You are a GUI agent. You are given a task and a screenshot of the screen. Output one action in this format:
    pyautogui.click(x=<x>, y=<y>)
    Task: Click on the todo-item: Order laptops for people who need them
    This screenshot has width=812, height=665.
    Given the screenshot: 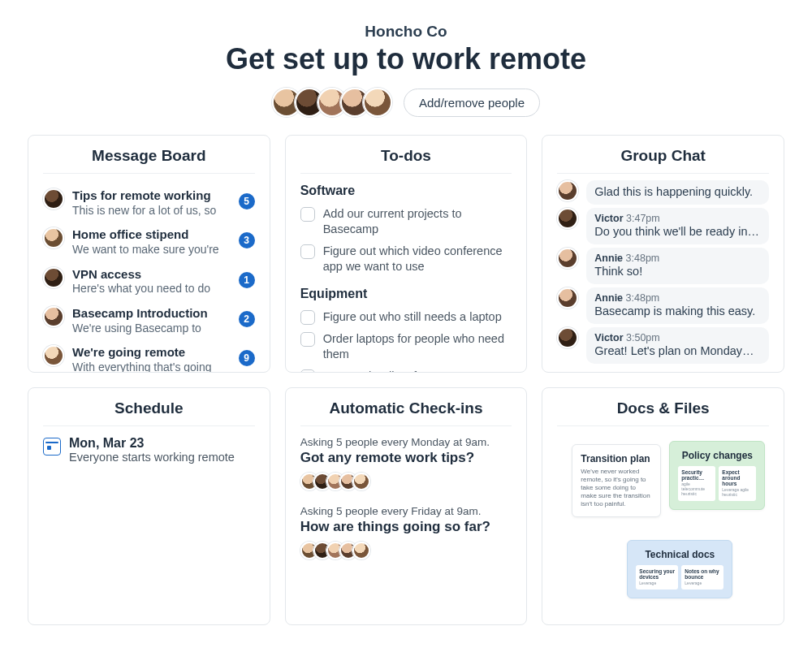 What is the action you would take?
    pyautogui.click(x=406, y=347)
    